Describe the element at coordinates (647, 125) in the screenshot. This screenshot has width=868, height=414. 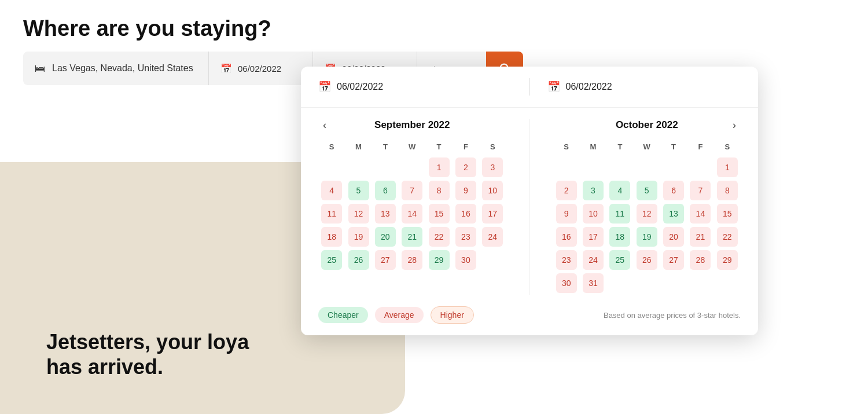
I see `cal-month-header-oct: October 2022 ›` at that location.